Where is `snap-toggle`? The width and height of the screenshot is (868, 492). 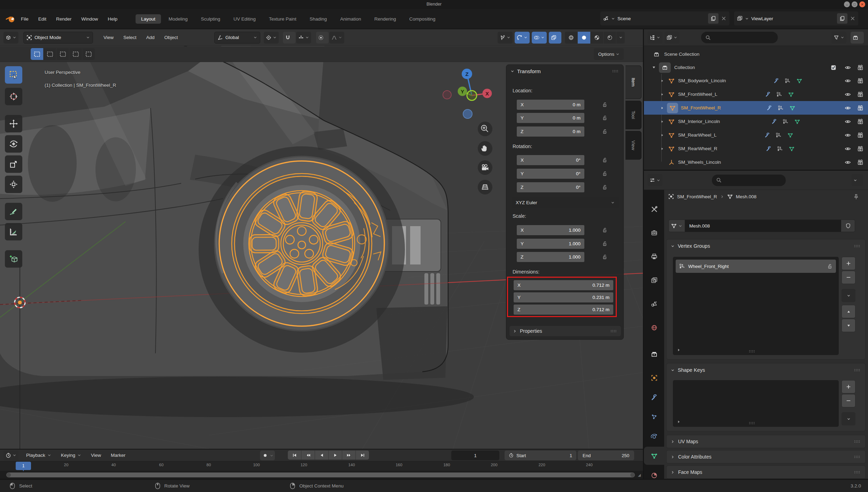
snap-toggle is located at coordinates (289, 38).